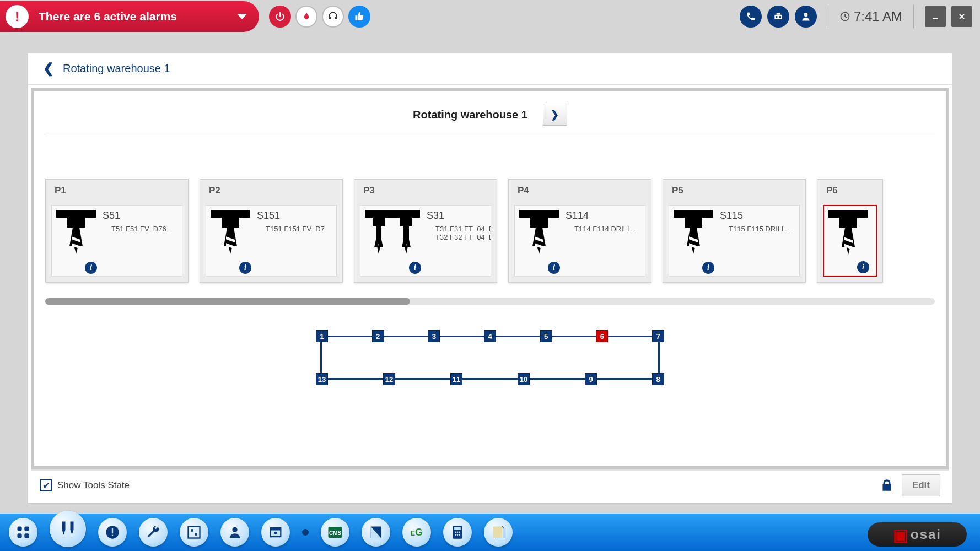 Image resolution: width=980 pixels, height=551 pixels. Describe the element at coordinates (524, 379) in the screenshot. I see `diagram-node: 10` at that location.